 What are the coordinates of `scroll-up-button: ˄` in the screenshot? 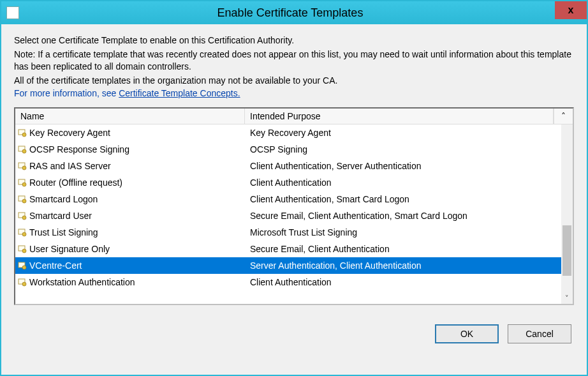 It's located at (563, 116).